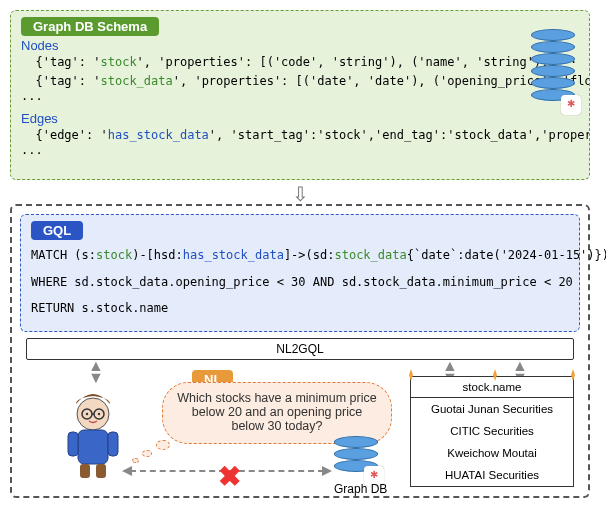 The width and height of the screenshot is (606, 516). I want to click on gql-line-3: RETURN s.stock.name, so click(300, 308).